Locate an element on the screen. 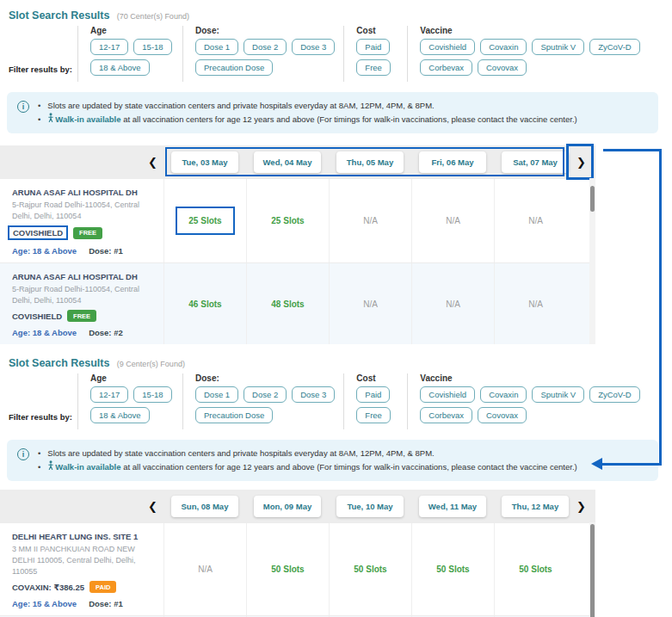 Image resolution: width=672 pixels, height=617 pixels. filter-group-age: Age 12-17 15-18 18 & Above is located at coordinates (130, 401).